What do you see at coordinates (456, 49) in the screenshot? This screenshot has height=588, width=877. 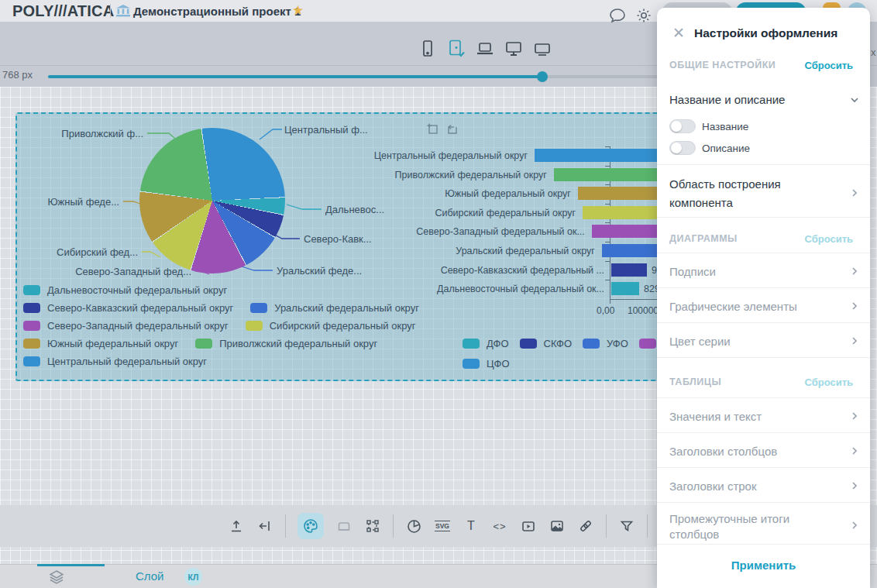 I see `device-tablet-icon` at bounding box center [456, 49].